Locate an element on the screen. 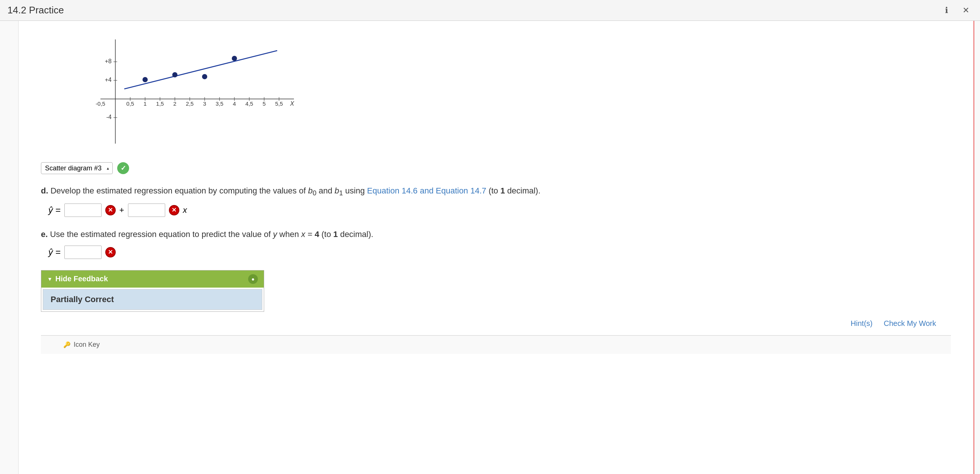  equation-e-row: ŷ = ✕ is located at coordinates (500, 252).